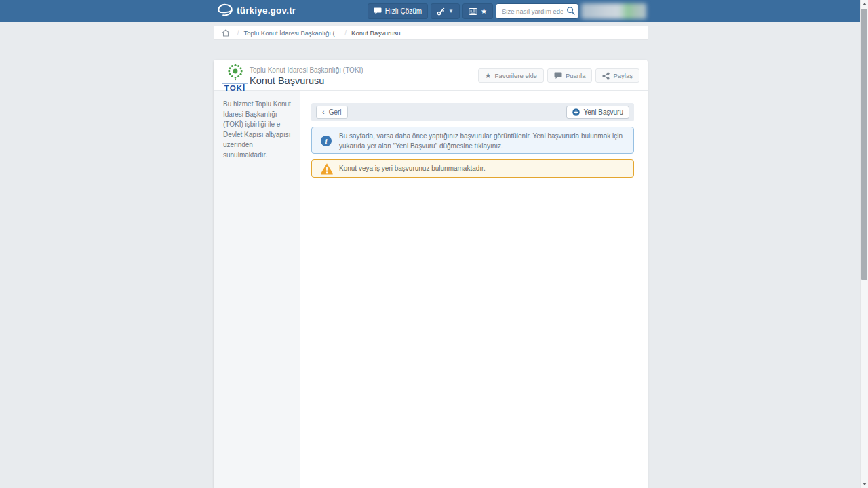  I want to click on chevron-down-icon: ▼, so click(451, 11).